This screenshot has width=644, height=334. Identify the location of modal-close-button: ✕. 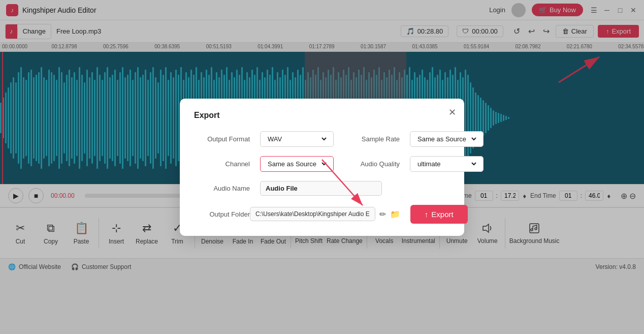
(452, 112).